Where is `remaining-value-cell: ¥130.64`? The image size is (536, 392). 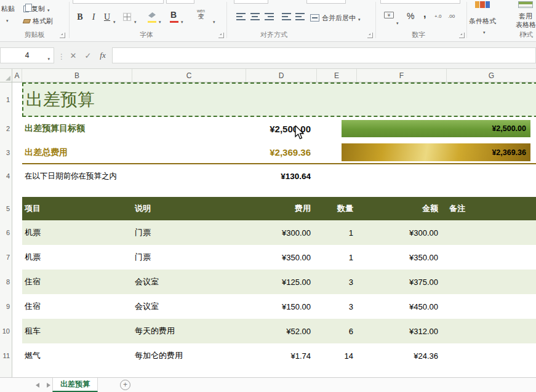 remaining-value-cell: ¥130.64 is located at coordinates (282, 176).